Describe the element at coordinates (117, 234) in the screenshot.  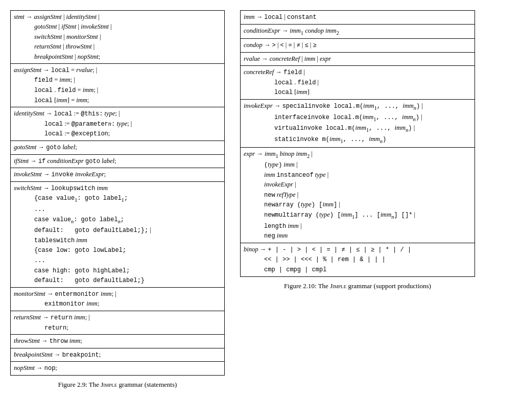
I see `switchstmt-rule: switchStmt → lookupswitch imm {case valu…` at that location.